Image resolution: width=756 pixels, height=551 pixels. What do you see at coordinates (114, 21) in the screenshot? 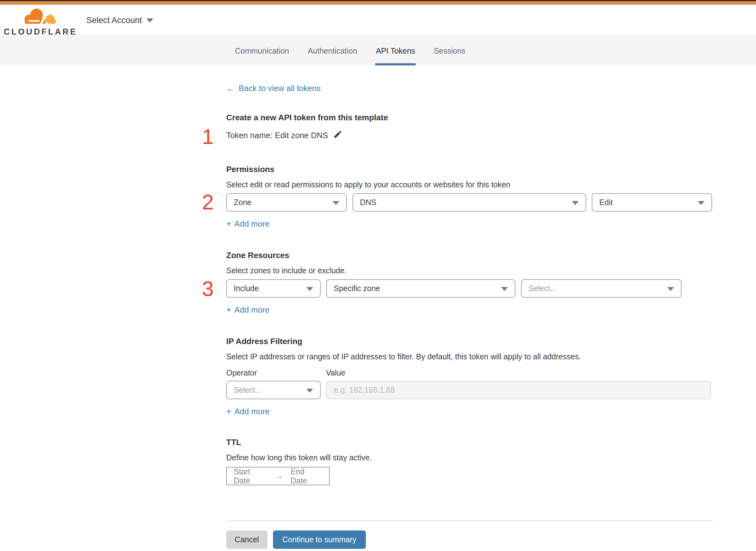
I see `account-selector-label: Select Account` at bounding box center [114, 21].